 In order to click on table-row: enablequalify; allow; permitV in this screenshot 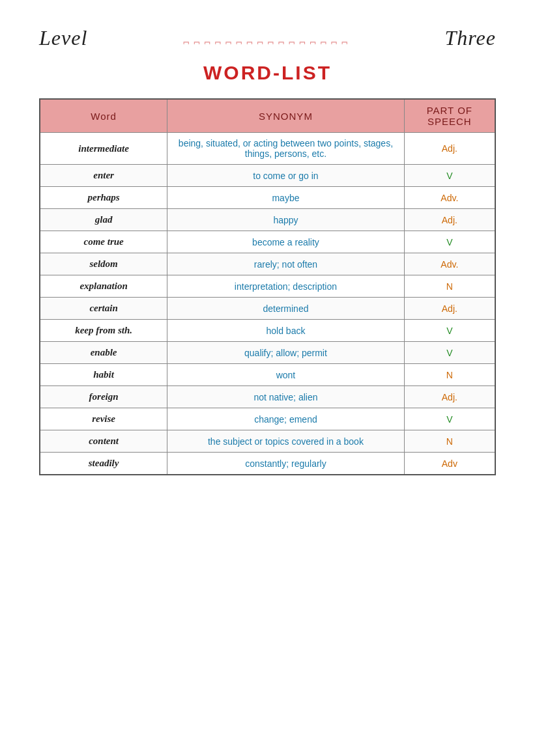, I will do `click(267, 353)`.